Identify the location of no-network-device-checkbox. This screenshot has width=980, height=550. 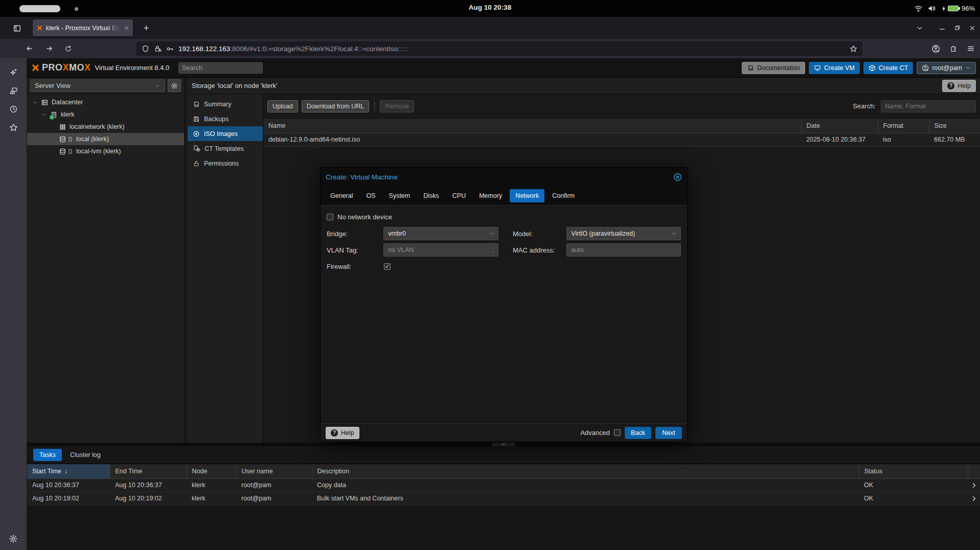
(330, 217).